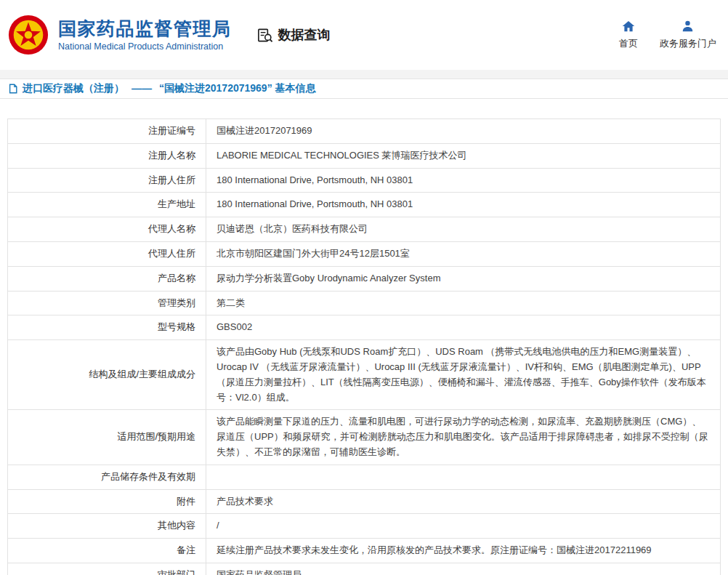 The image size is (728, 575). What do you see at coordinates (294, 35) in the screenshot?
I see `data-query-tab: 数据查询` at bounding box center [294, 35].